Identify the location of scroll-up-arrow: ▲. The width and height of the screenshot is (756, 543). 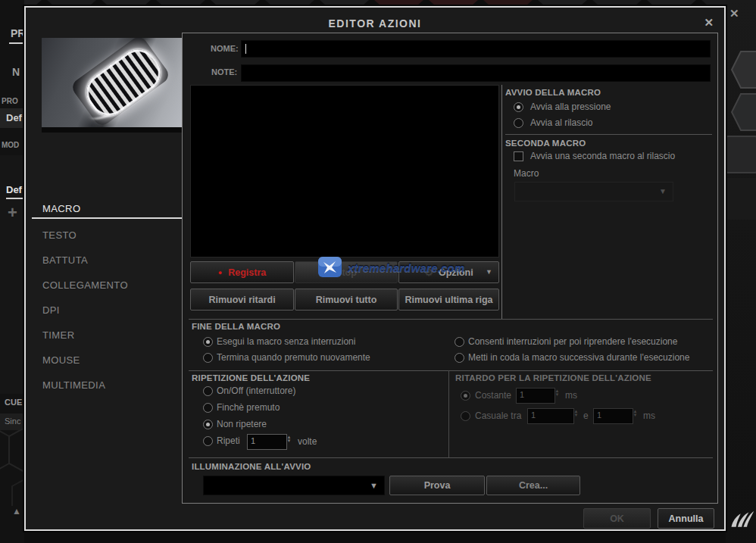
(18, 511).